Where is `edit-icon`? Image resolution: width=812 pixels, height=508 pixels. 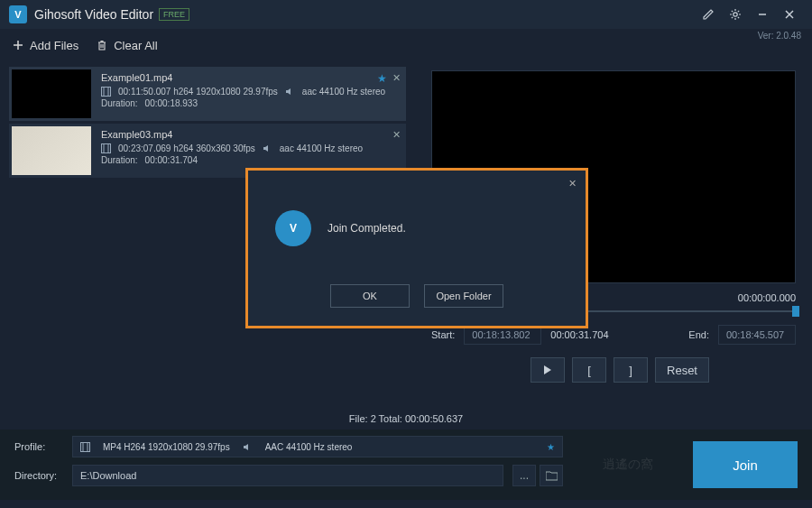
edit-icon is located at coordinates (708, 14).